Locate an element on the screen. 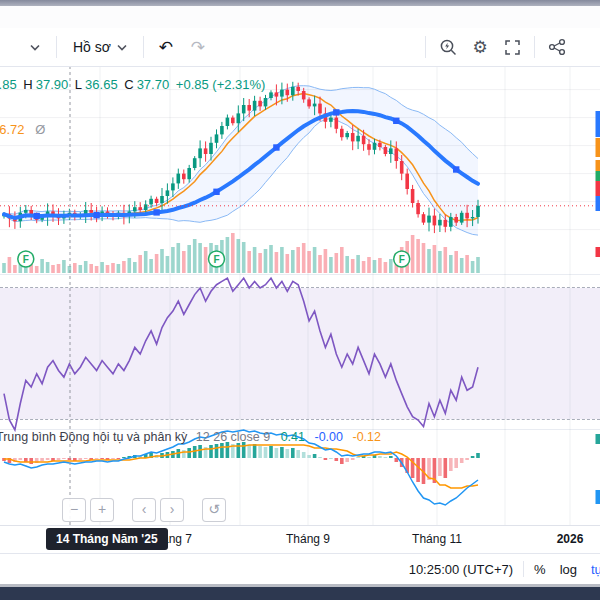 Image resolution: width=600 pixels, height=600 pixels. financial-report-markers: FFF is located at coordinates (214, 259).